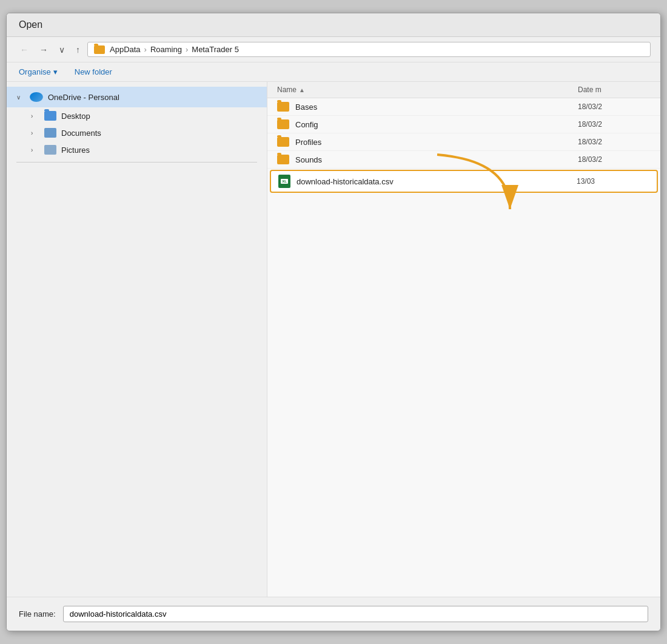 This screenshot has width=667, height=644. Describe the element at coordinates (38, 72) in the screenshot. I see `organise-button: Organise ▾` at that location.